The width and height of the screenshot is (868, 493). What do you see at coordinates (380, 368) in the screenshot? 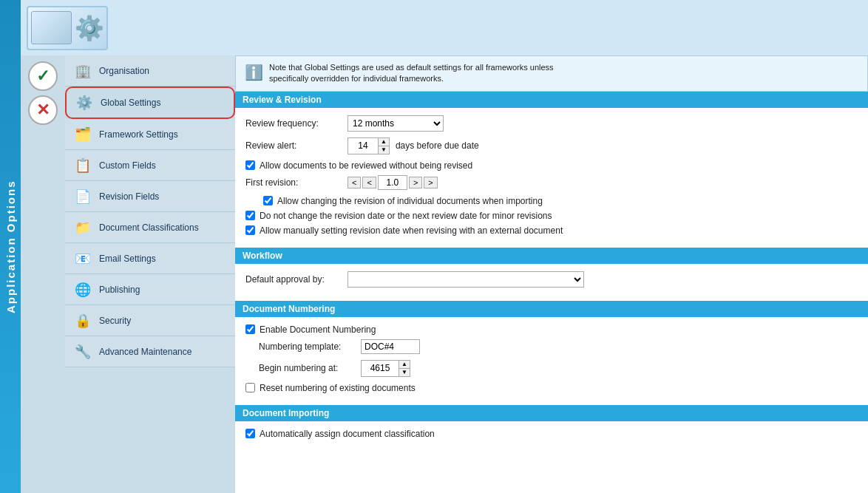
I see `begin-numbering-input` at bounding box center [380, 368].